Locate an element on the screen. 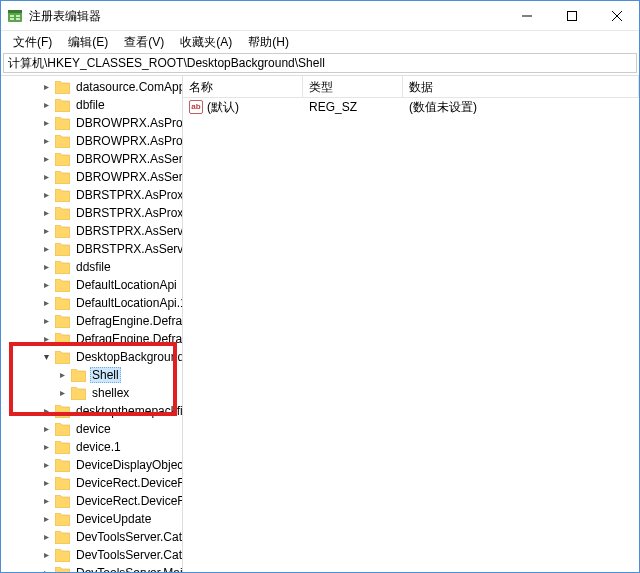 The width and height of the screenshot is (640, 573). tree-item-label: device.1 is located at coordinates (98, 447).